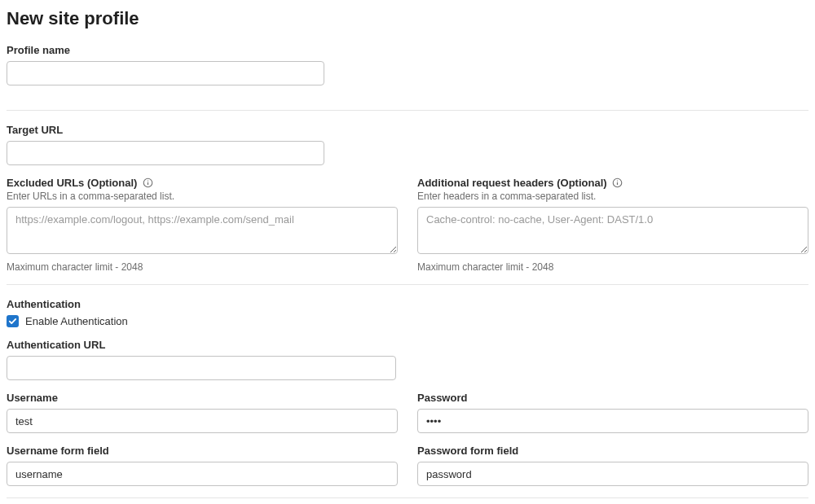 The width and height of the screenshot is (815, 504). Describe the element at coordinates (13, 321) in the screenshot. I see `enable-auth-checkbox` at that location.